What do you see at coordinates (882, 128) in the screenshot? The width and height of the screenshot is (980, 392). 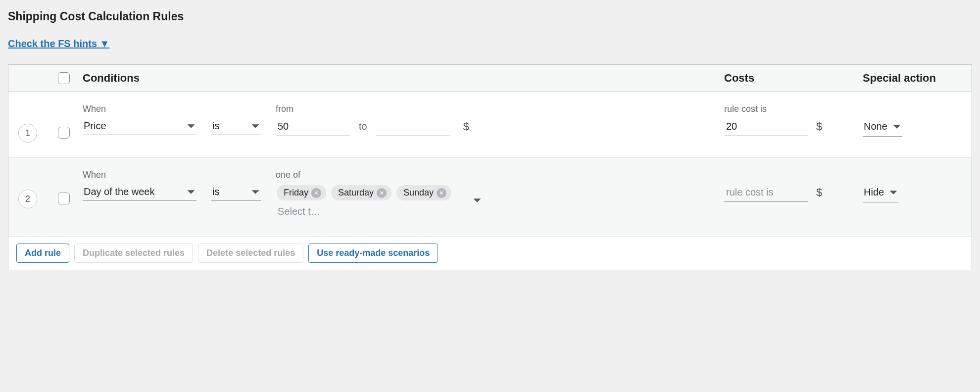 I see `special-action-select: None` at bounding box center [882, 128].